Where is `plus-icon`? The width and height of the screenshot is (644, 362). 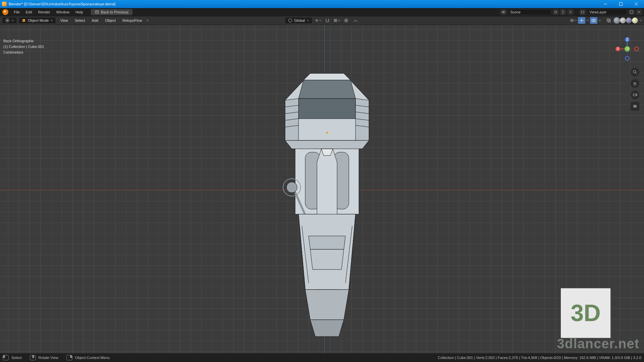
plus-icon is located at coordinates (563, 12).